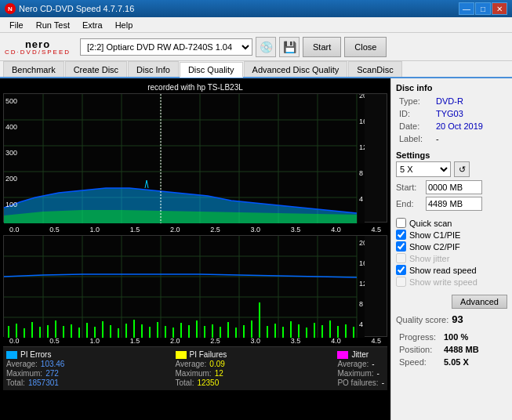 The image size is (512, 420). What do you see at coordinates (452, 246) in the screenshot?
I see `show-c2-pif-row: Show C2/PIF` at bounding box center [452, 246].